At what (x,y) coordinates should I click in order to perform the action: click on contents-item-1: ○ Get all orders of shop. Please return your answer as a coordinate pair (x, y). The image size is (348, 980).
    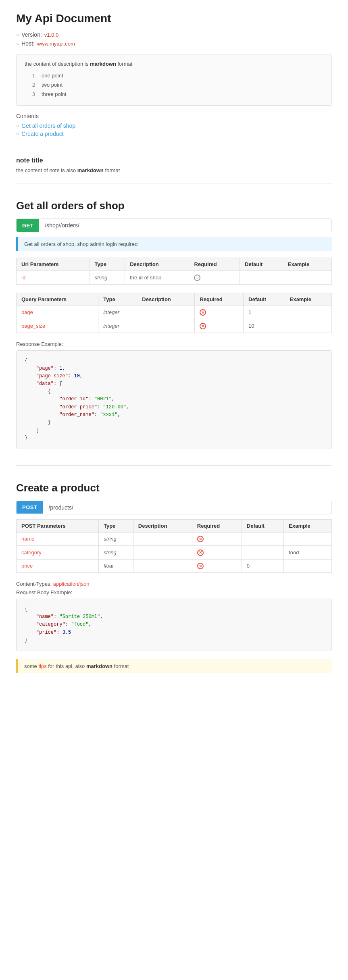
    Looking at the image, I should click on (174, 126).